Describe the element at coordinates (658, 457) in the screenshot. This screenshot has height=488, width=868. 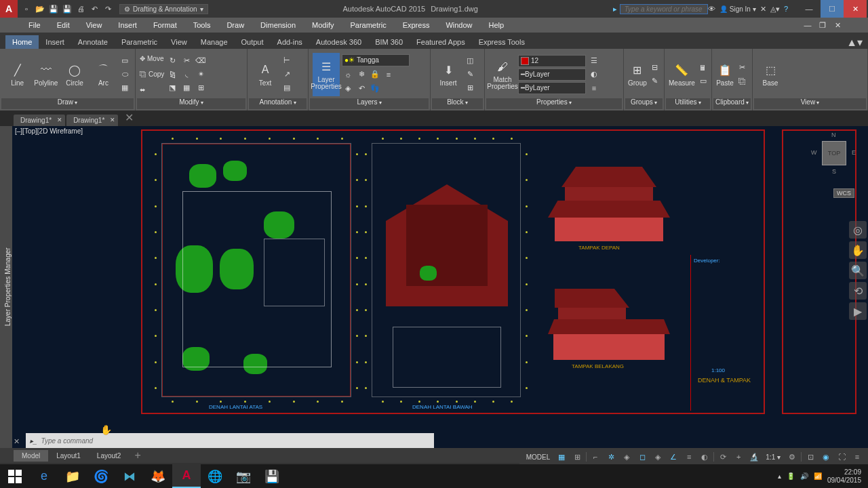
I see `3dosnap-icon: ◈` at that location.